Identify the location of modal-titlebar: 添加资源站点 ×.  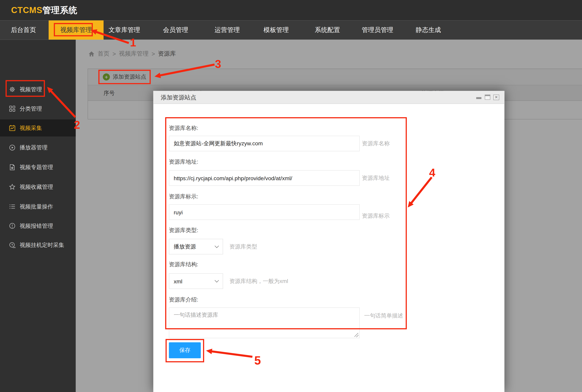
(329, 98).